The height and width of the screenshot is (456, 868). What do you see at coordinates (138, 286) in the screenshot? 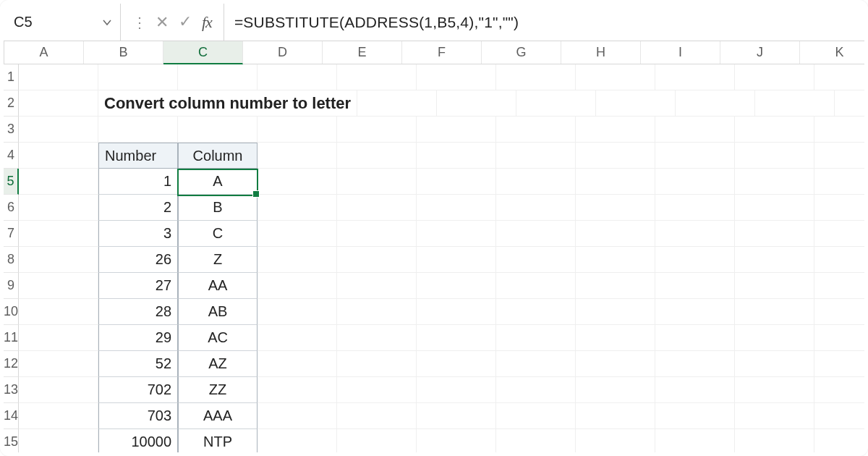
I see `table-cell-number: 27` at bounding box center [138, 286].